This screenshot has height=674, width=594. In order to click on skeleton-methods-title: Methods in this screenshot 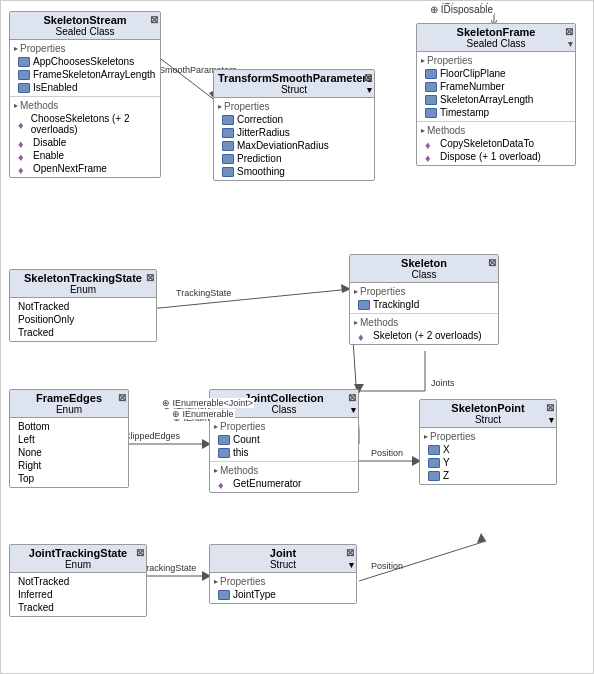, I will do `click(424, 322)`.